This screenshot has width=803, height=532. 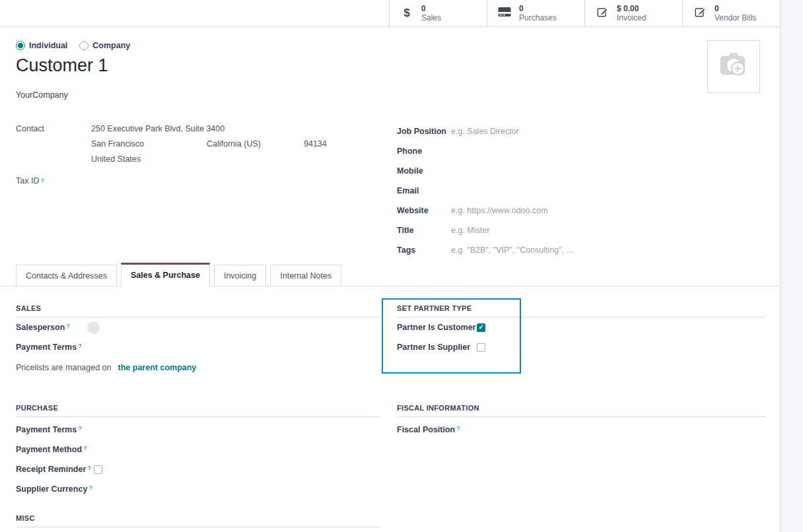 What do you see at coordinates (20, 46) in the screenshot?
I see `radio-selected-icon` at bounding box center [20, 46].